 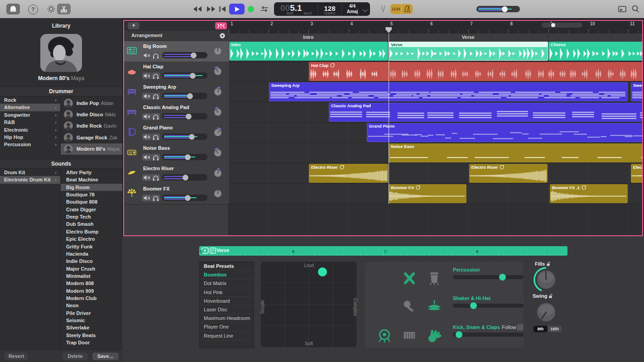 I want to click on drummer-category-alternative: Alternative›, so click(x=30, y=107).